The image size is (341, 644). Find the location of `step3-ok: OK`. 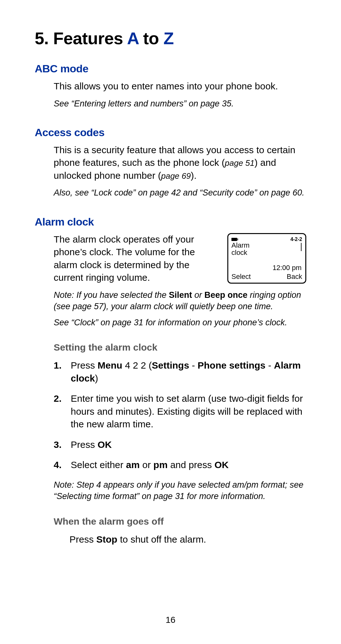

step3-ok: OK is located at coordinates (105, 445).